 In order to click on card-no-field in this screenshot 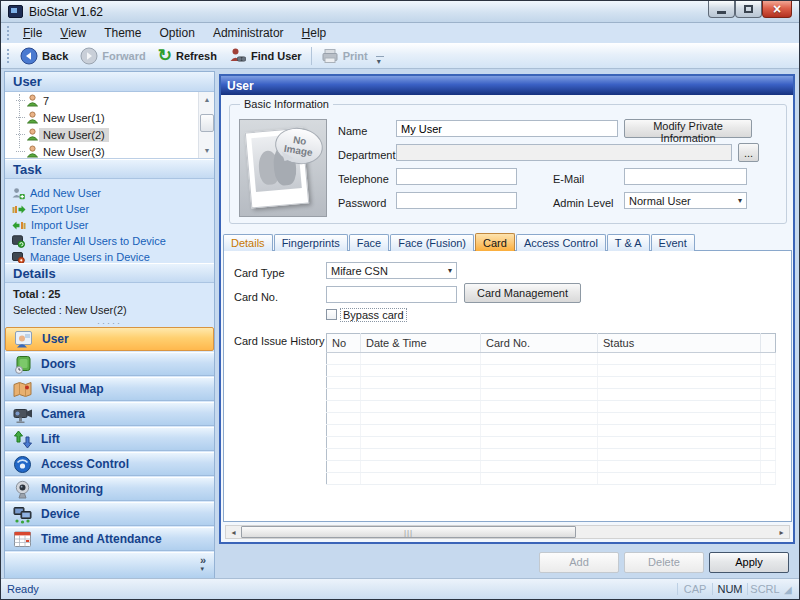, I will do `click(392, 294)`.